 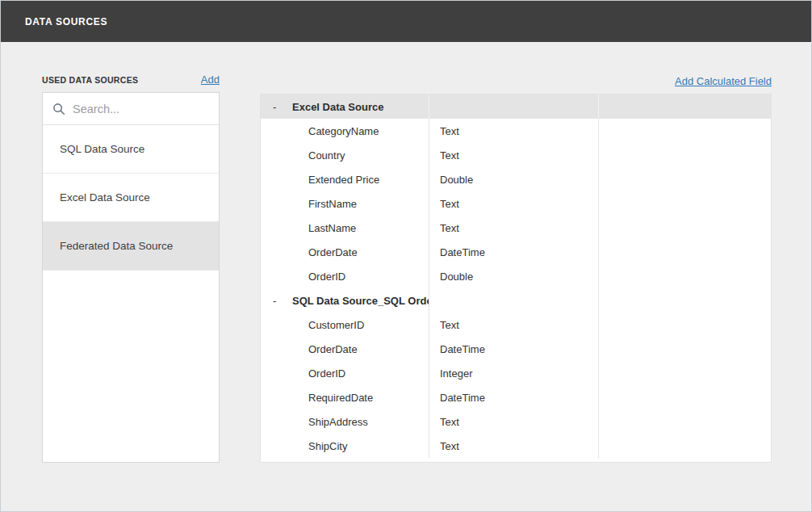 I want to click on field-row: ShipCity Text, so click(x=516, y=446).